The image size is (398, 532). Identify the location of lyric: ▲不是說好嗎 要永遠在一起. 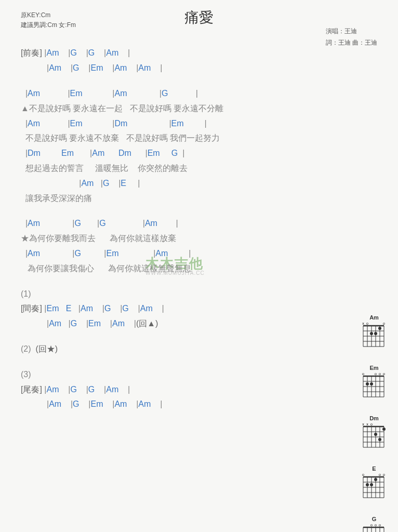
(72, 108).